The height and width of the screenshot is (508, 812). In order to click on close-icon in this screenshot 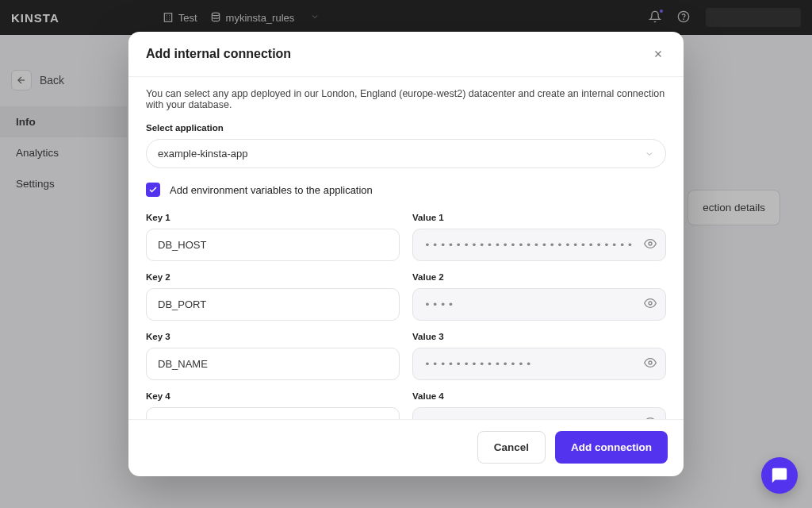, I will do `click(658, 54)`.